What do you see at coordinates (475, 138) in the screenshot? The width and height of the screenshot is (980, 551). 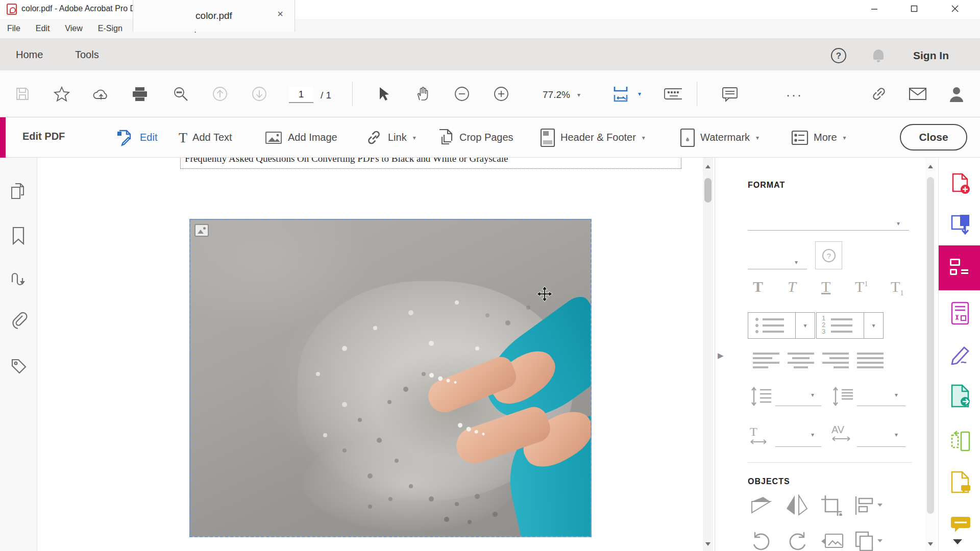 I see `crop-pages-button: Crop Pages` at bounding box center [475, 138].